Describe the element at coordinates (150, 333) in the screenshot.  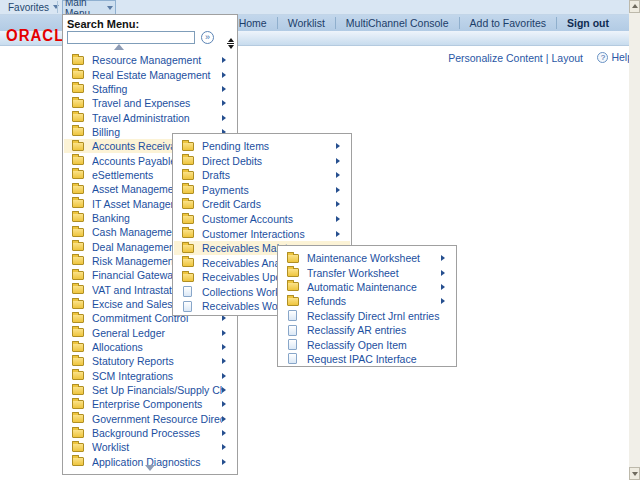
I see `menu-item: General Ledger` at that location.